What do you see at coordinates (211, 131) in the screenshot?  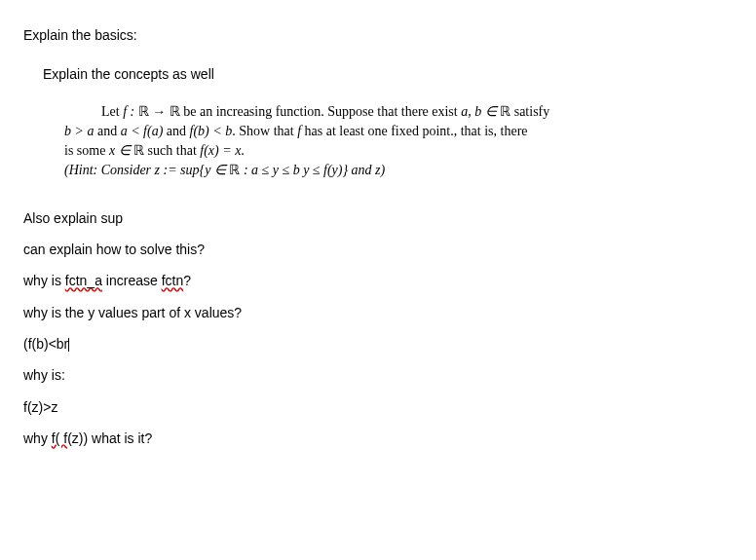 I see `text: f(b) < b` at bounding box center [211, 131].